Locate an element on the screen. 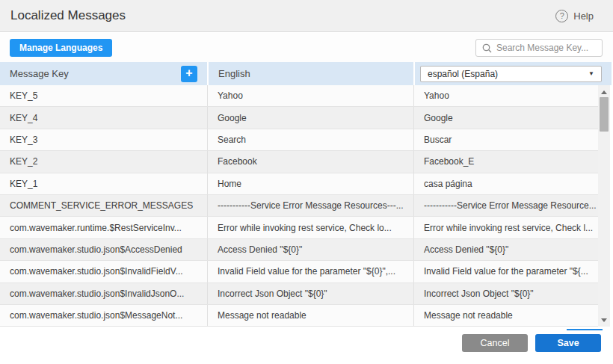 The width and height of the screenshot is (613, 364). table-header: Message Key + English español (España) ▼ is located at coordinates (306, 73).